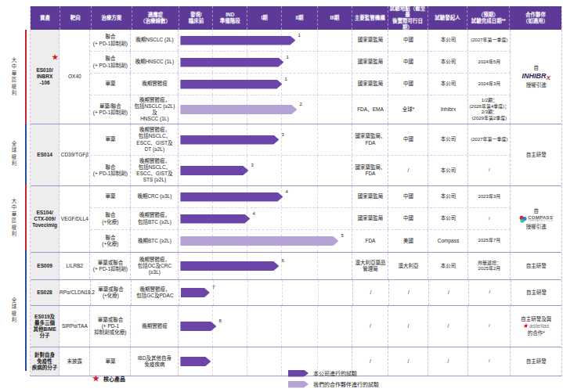 This screenshot has height=392, width=563. I want to click on asset-group-5: ES019及 最多三個 其他BiME 分子SIRPα/TAA單藥或聯合 (+ P…, so click(296, 327).